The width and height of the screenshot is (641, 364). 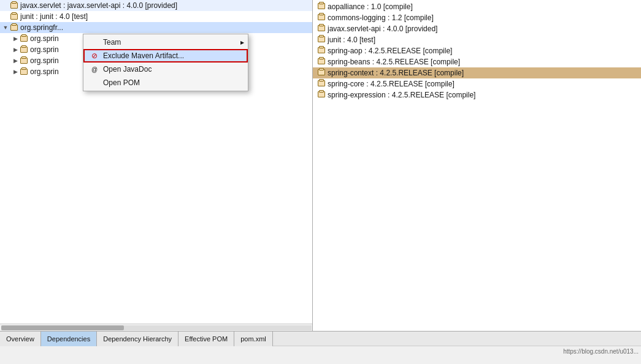 What do you see at coordinates (320, 338) in the screenshot?
I see `tab-bar: Overview Dependencies Dependency Hierarc…` at bounding box center [320, 338].